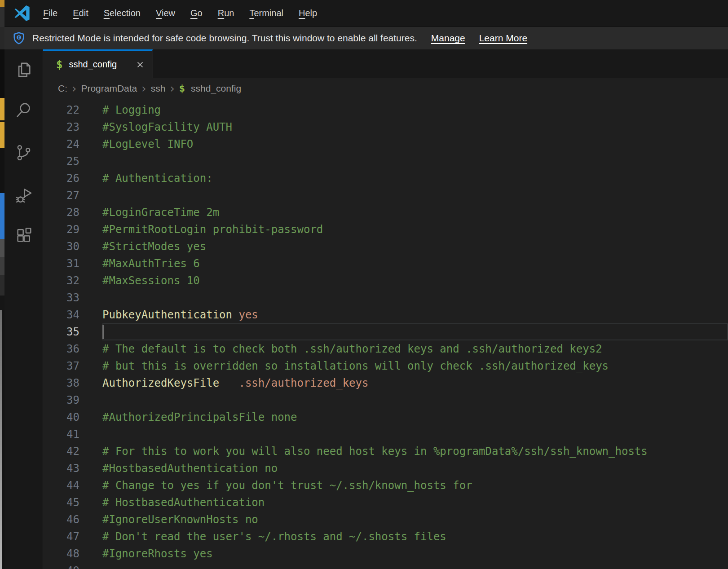 The width and height of the screenshot is (728, 569). Describe the element at coordinates (61, 451) in the screenshot. I see `line-number: 42` at that location.